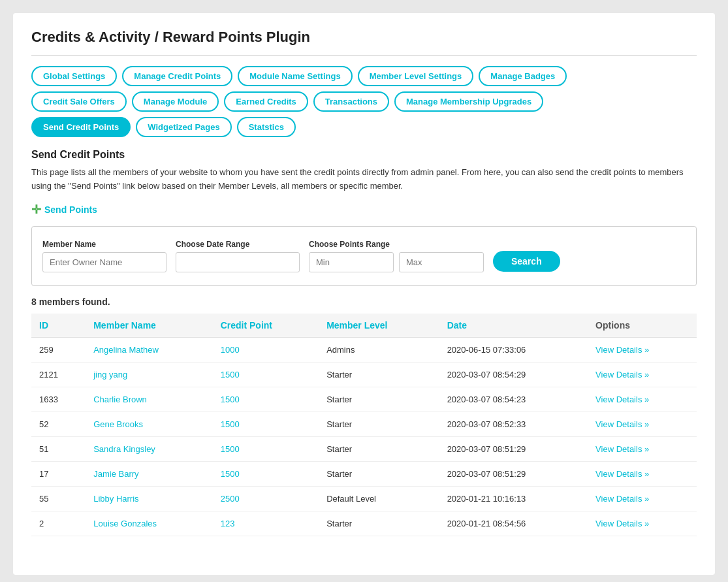 The width and height of the screenshot is (728, 582). Describe the element at coordinates (266, 325) in the screenshot. I see `col-credit-point: Credit Point` at that location.